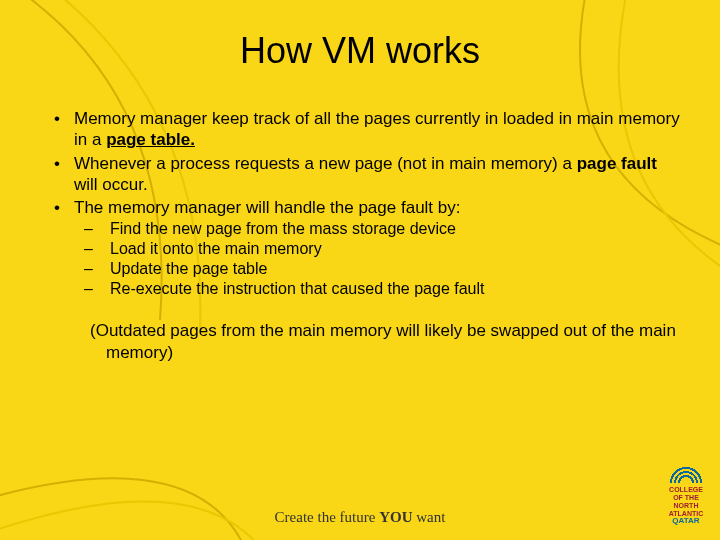 The height and width of the screenshot is (540, 720). Describe the element at coordinates (360, 259) in the screenshot. I see `sub-list: –Find the new page from the mass storage…` at that location.